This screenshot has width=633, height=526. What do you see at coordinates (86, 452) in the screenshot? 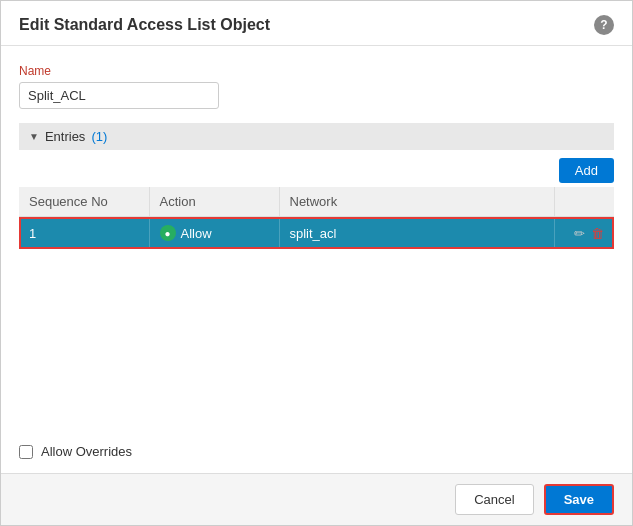
I see `allow-overrides-label: Allow Overrides` at bounding box center [86, 452].